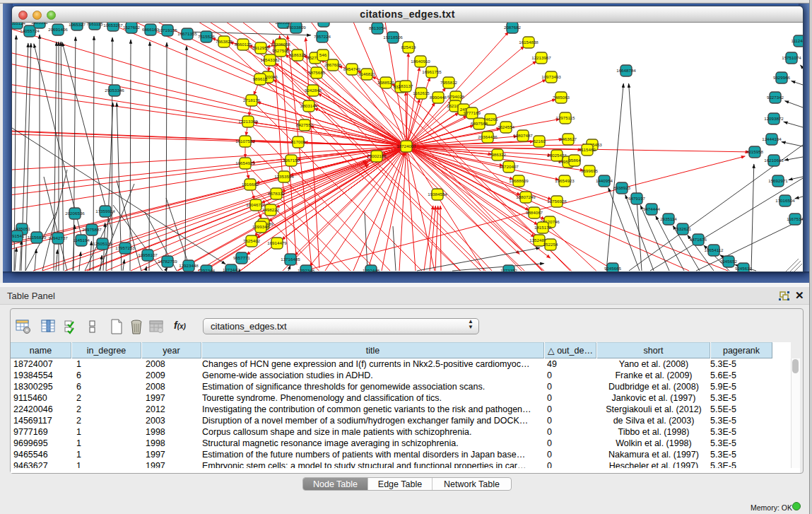 The image size is (812, 514). What do you see at coordinates (261, 48) in the screenshot?
I see `svg-text: 8912955` at bounding box center [261, 48].